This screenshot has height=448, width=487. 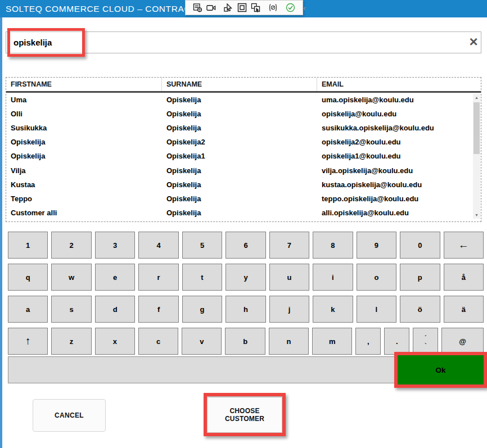 What do you see at coordinates (245, 341) in the screenshot?
I see `key-b: b` at bounding box center [245, 341].